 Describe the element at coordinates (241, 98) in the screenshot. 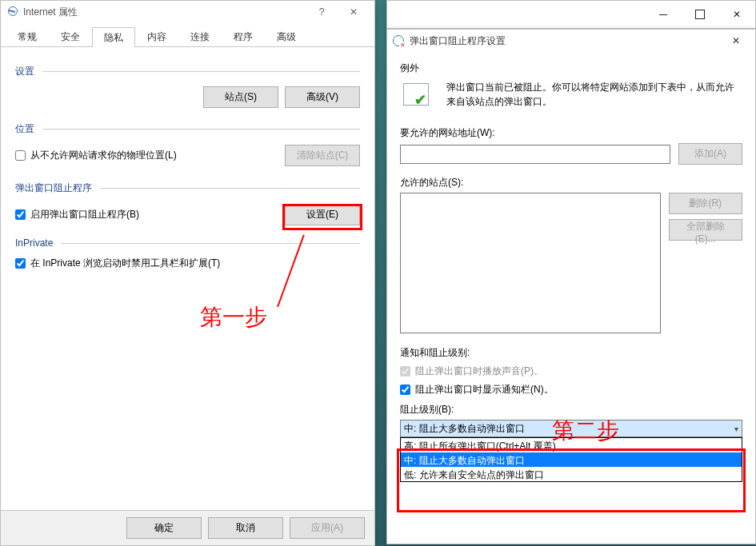

I see `sites-button: 站点(S)` at that location.